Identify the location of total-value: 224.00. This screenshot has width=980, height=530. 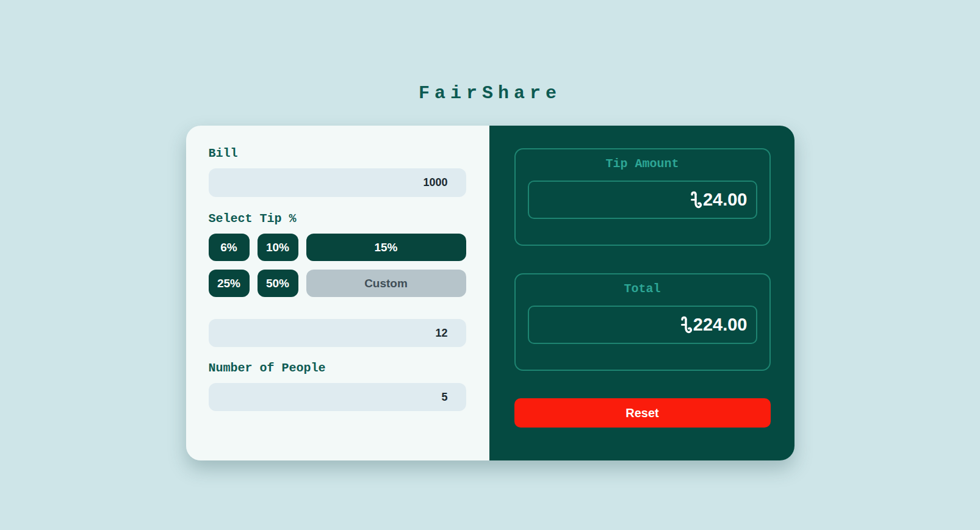
(720, 324).